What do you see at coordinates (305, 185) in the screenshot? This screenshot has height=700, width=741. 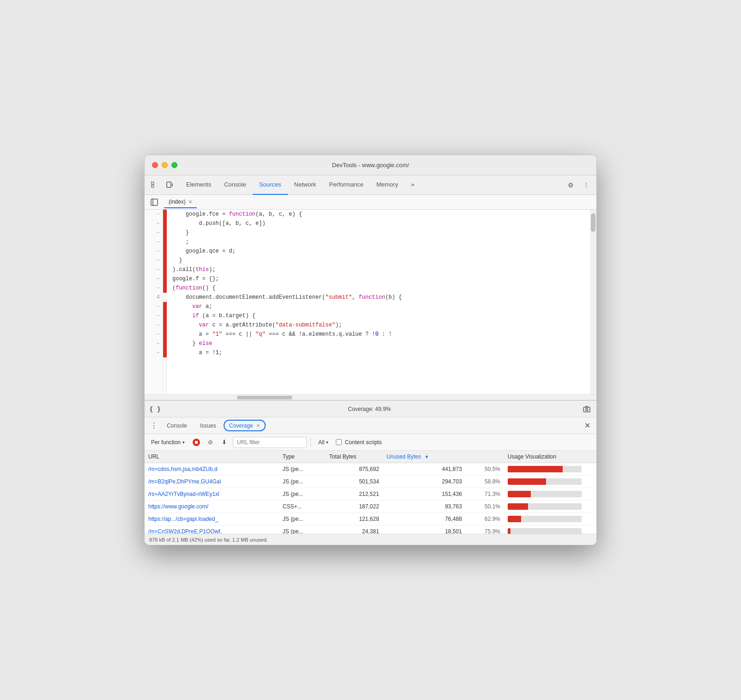 I see `tab-network: Network` at bounding box center [305, 185].